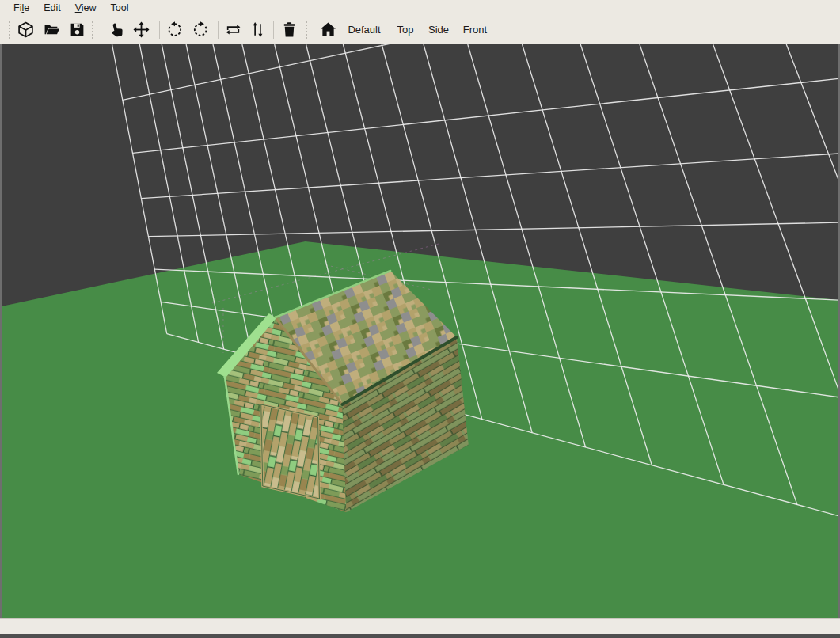 Image resolution: width=840 pixels, height=638 pixels. What do you see at coordinates (86, 8) in the screenshot?
I see `menu-item-view: View` at bounding box center [86, 8].